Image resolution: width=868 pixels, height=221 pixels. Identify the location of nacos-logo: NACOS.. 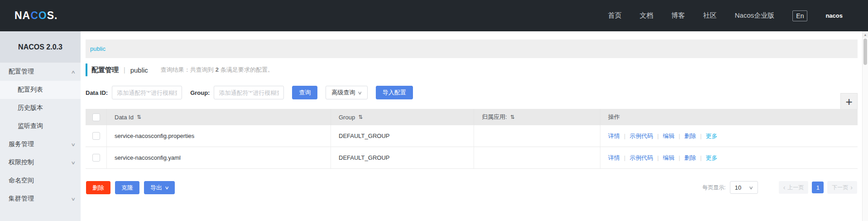
(36, 15).